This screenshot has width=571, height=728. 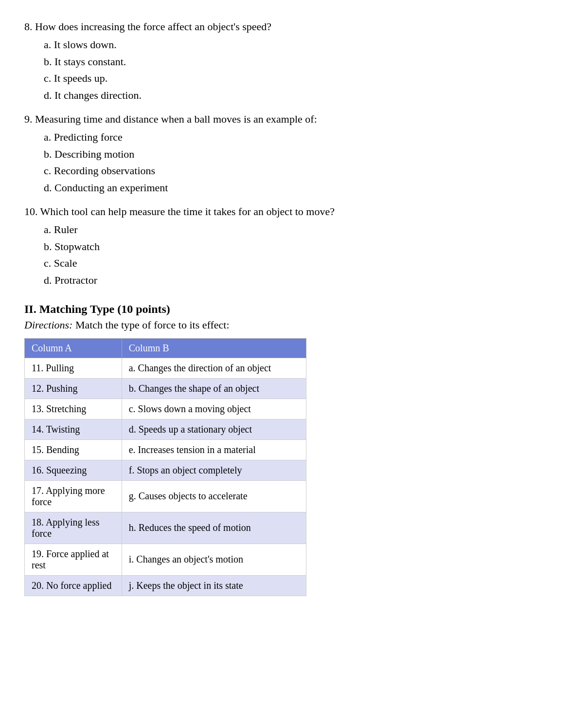 I want to click on table-cell-col-a: 19. Force applied at rest, so click(x=73, y=560).